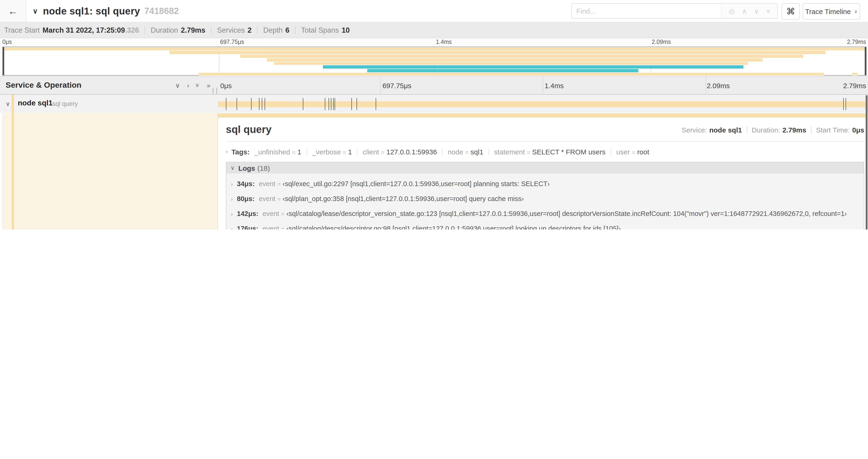 This screenshot has width=868, height=459. I want to click on keyboard-shortcuts-button: ⌘, so click(791, 11).